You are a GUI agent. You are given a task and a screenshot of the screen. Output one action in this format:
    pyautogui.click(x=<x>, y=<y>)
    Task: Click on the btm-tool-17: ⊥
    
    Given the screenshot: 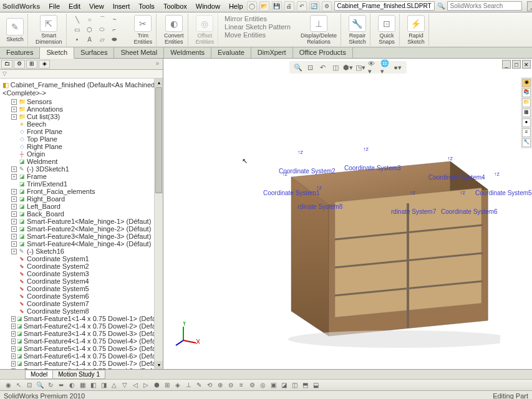 What is the action you would take?
    pyautogui.click(x=188, y=385)
    